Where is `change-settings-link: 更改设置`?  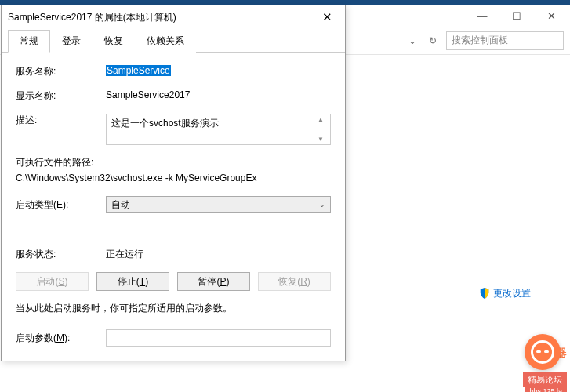 change-settings-link: 更改设置 is located at coordinates (525, 293).